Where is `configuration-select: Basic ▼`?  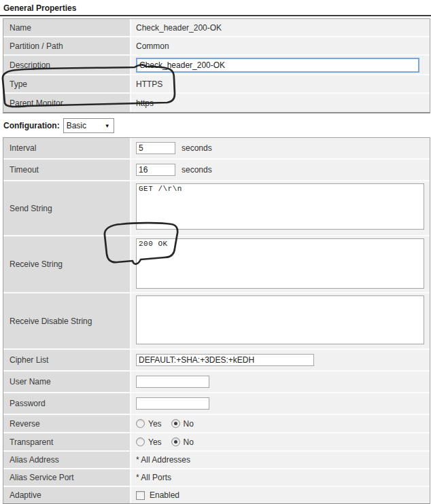
configuration-select: Basic ▼ is located at coordinates (88, 126).